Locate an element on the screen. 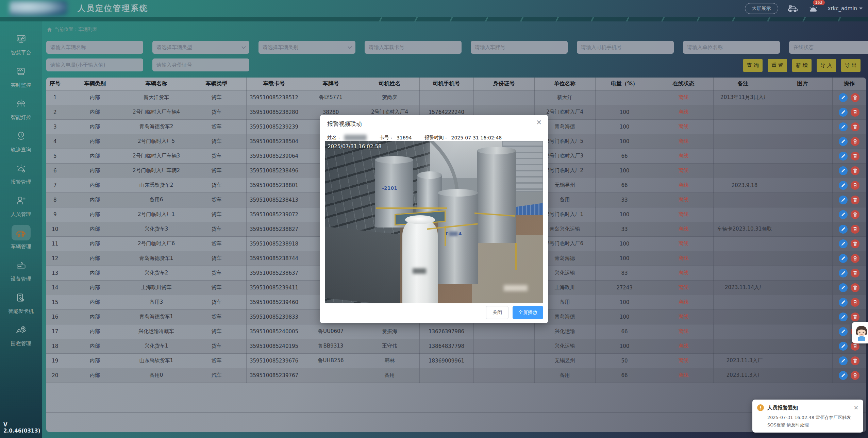 Image resolution: width=868 pixels, height=438 pixels. big-screen-button: 大屏展示 is located at coordinates (762, 9).